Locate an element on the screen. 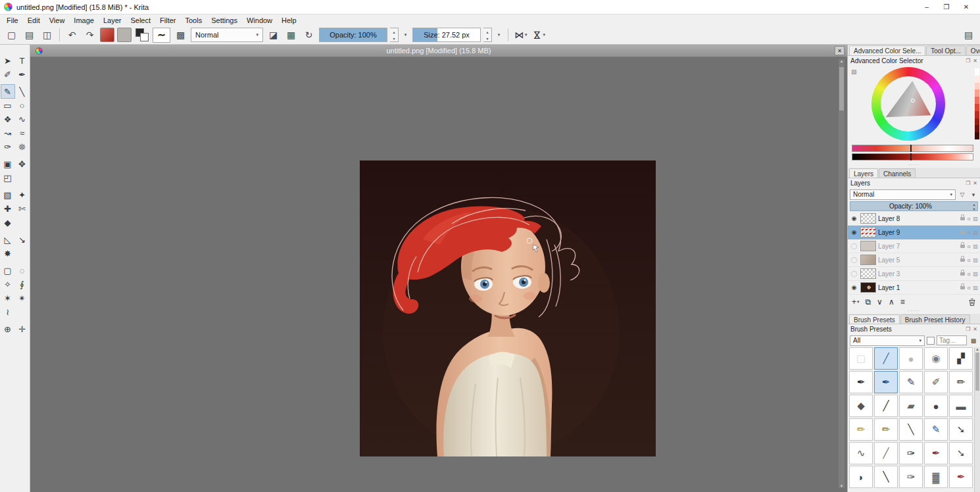 The height and width of the screenshot is (492, 980). tool-similar-color-select: ✶ is located at coordinates (8, 298).